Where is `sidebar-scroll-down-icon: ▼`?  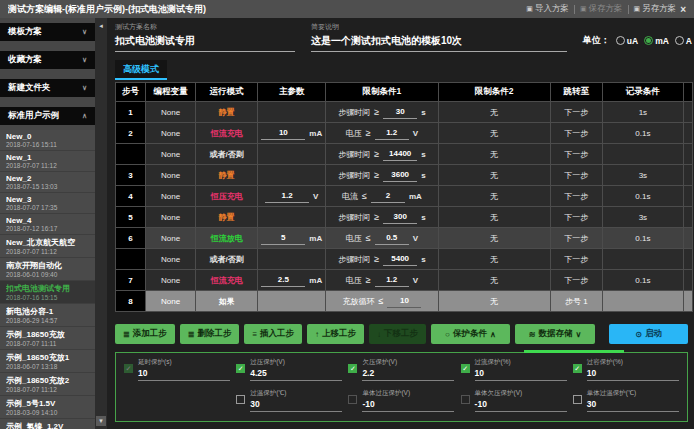
sidebar-scroll-down-icon: ▼ is located at coordinates (101, 421).